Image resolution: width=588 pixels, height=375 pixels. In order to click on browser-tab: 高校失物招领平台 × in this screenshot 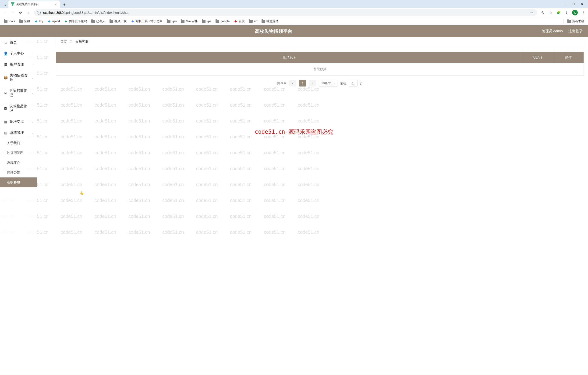, I will do `click(34, 4)`.